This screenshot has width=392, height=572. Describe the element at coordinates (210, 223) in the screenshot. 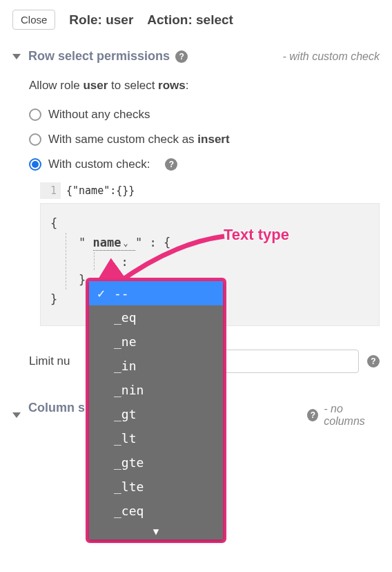

I see `builder-open-brace: {` at that location.